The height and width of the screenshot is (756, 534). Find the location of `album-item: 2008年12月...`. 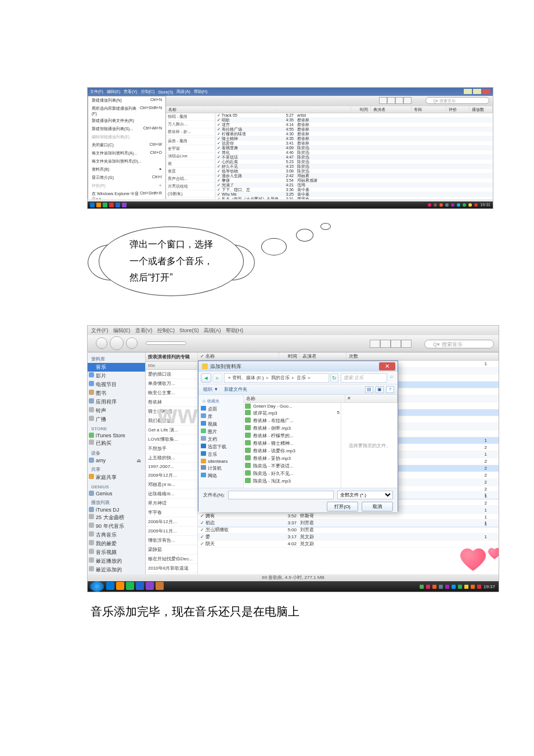

album-item: 2008年12月... is located at coordinates (172, 522).